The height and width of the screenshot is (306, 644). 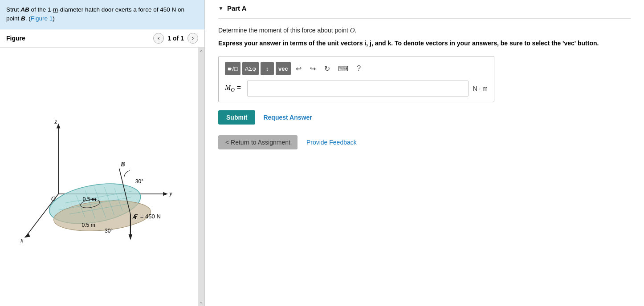 I want to click on part-label: Part A, so click(x=237, y=8).